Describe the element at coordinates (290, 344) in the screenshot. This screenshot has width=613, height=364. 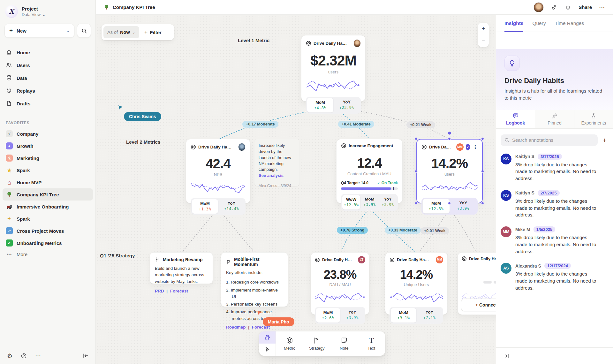
I see `metric-tool: Metric` at that location.